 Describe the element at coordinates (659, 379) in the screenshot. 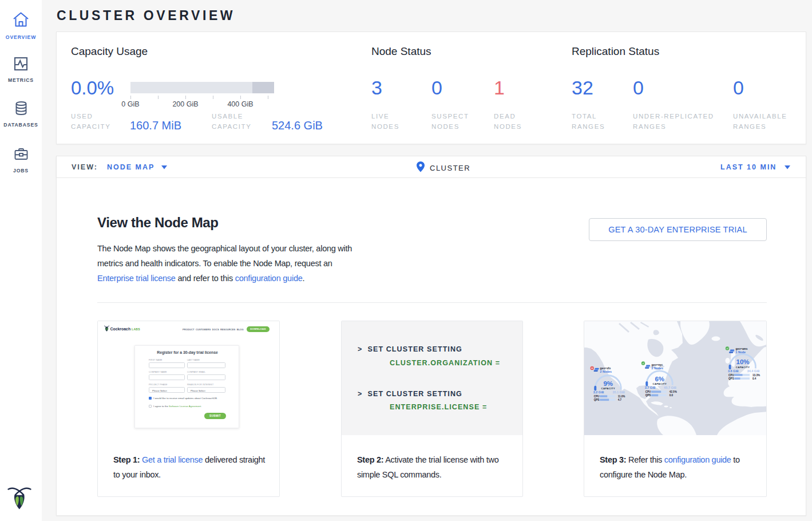

I see `svg-text: 6%` at that location.